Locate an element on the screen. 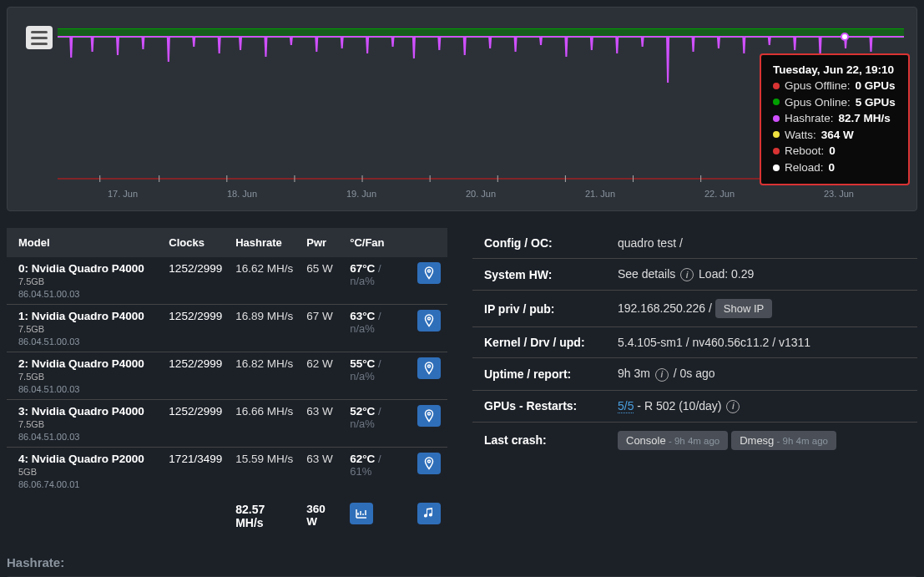 The width and height of the screenshot is (924, 577). last-crash-value: Console - 9h 4m ago Dmesg - 9h 4m ago is located at coordinates (761, 440).